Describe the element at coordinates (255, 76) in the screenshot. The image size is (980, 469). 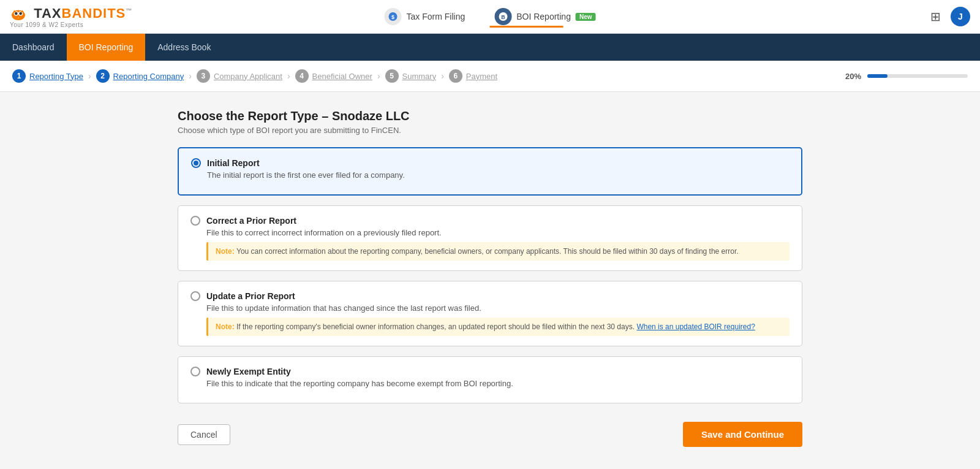
I see `steps: 1 Reporting Type › 2 Reporting Company ›…` at that location.